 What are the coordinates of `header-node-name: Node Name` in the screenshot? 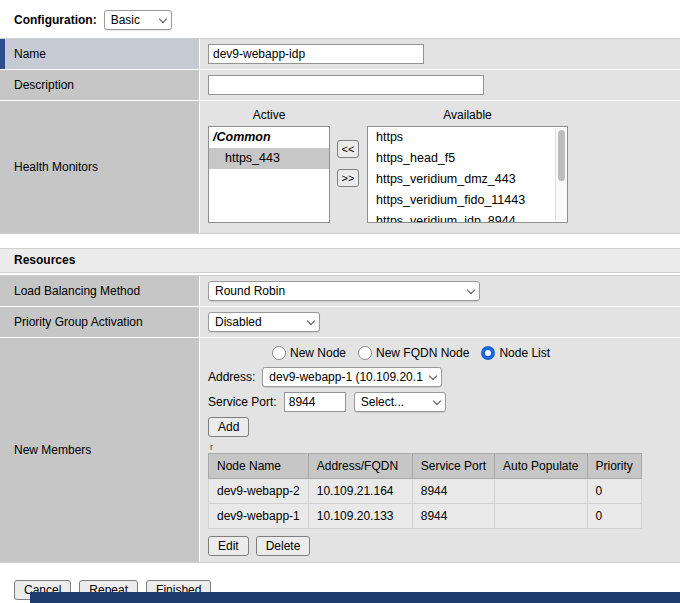 It's located at (259, 466).